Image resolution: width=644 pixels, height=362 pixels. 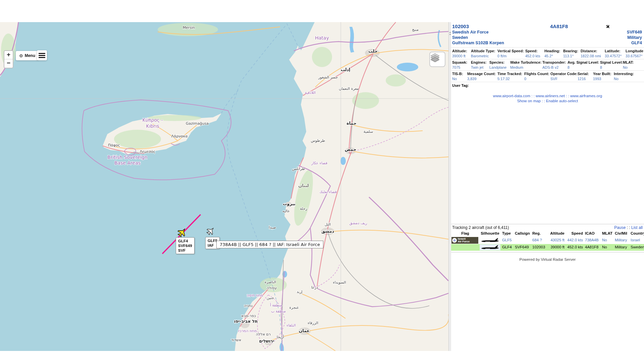 What do you see at coordinates (185, 250) in the screenshot?
I see `aircraft-label-line: SVF` at bounding box center [185, 250].